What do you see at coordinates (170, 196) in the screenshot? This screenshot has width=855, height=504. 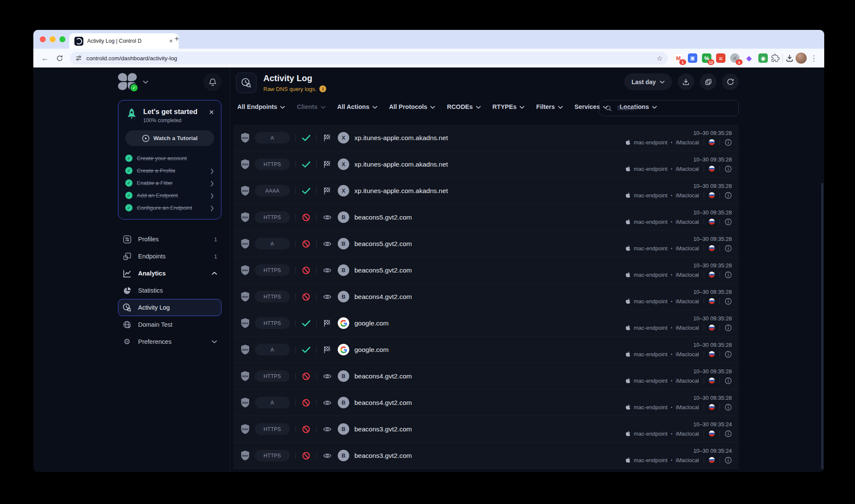 I see `onboarding-task: ✓ Add an Endpoint ❯` at bounding box center [170, 196].